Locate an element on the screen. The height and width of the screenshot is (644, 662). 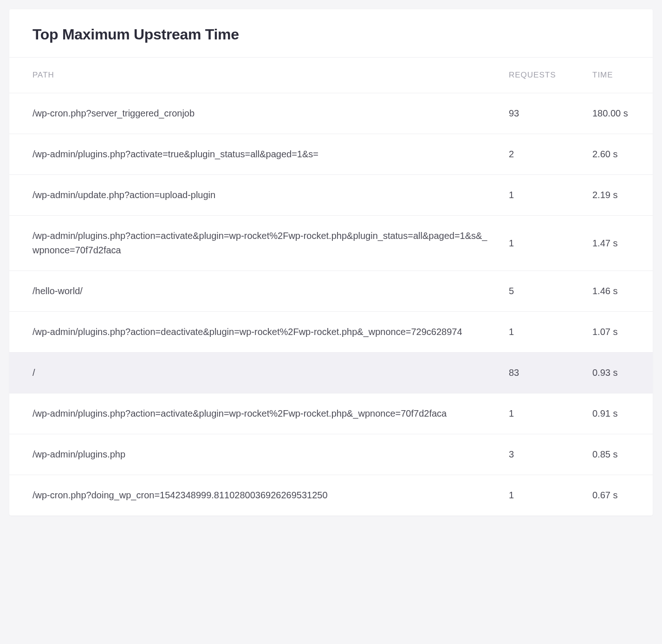
table-row: /wp-cron.php?server_triggered_cronjob931… is located at coordinates (331, 114).